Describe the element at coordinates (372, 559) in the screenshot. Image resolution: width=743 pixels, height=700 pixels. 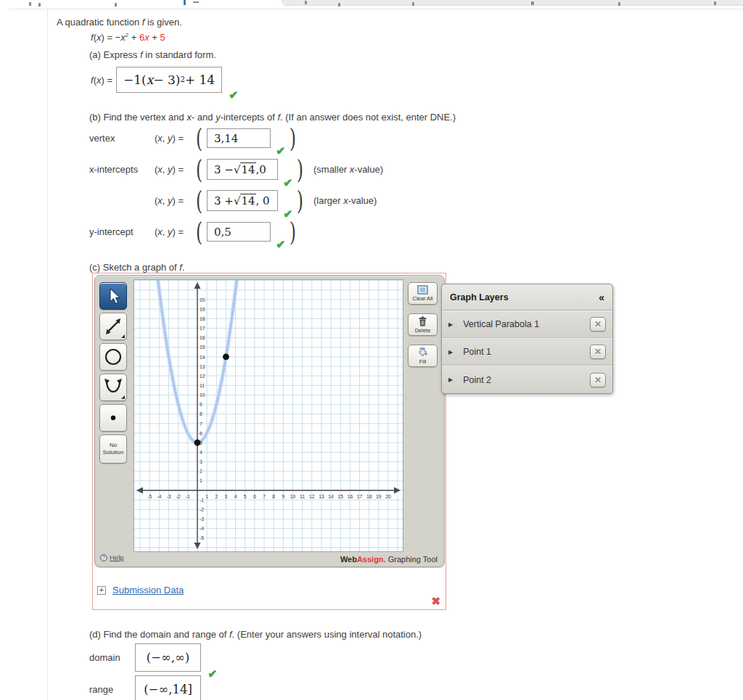
I see `branding-assign: Assign.` at that location.